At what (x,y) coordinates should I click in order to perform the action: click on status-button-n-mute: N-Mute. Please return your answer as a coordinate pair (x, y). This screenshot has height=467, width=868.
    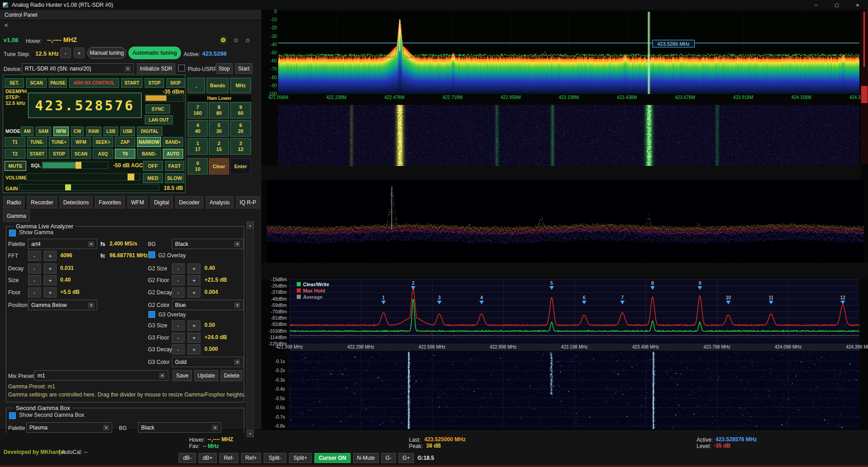
    Looking at the image, I should click on (366, 458).